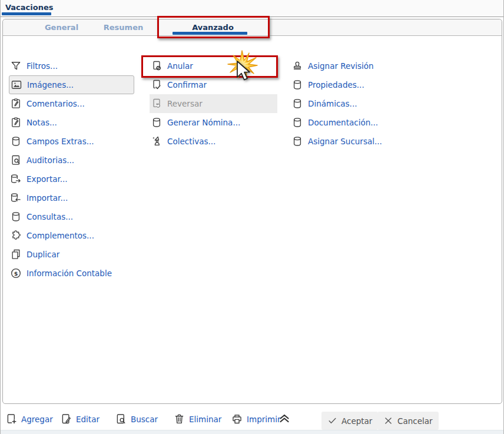 Image resolution: width=504 pixels, height=434 pixels. What do you see at coordinates (341, 66) in the screenshot?
I see `menu-item-label: Asignar Revisión` at bounding box center [341, 66].